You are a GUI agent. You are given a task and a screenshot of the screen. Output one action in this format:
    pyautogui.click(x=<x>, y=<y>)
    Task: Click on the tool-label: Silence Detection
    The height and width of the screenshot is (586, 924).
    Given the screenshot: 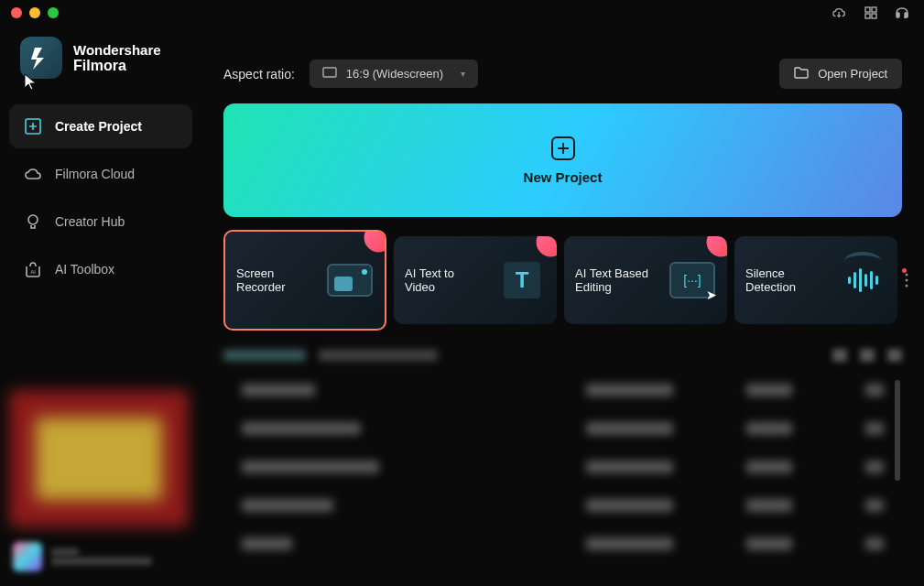 What is the action you would take?
    pyautogui.click(x=787, y=280)
    